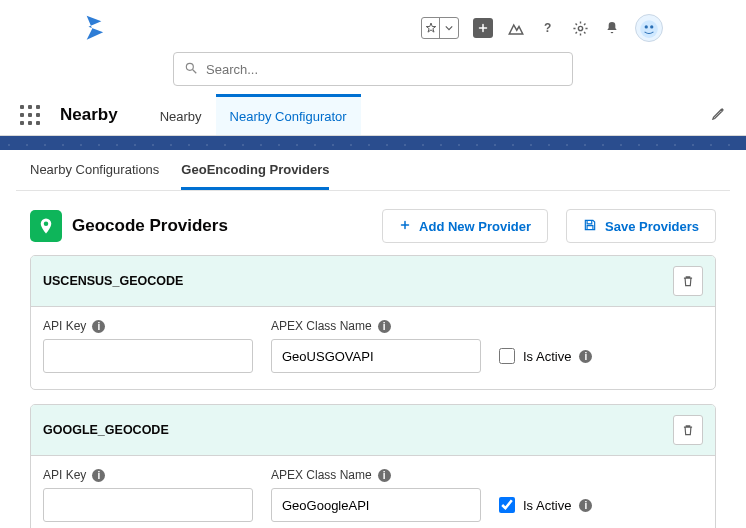  Describe the element at coordinates (431, 28) in the screenshot. I see `star-icon` at that location.